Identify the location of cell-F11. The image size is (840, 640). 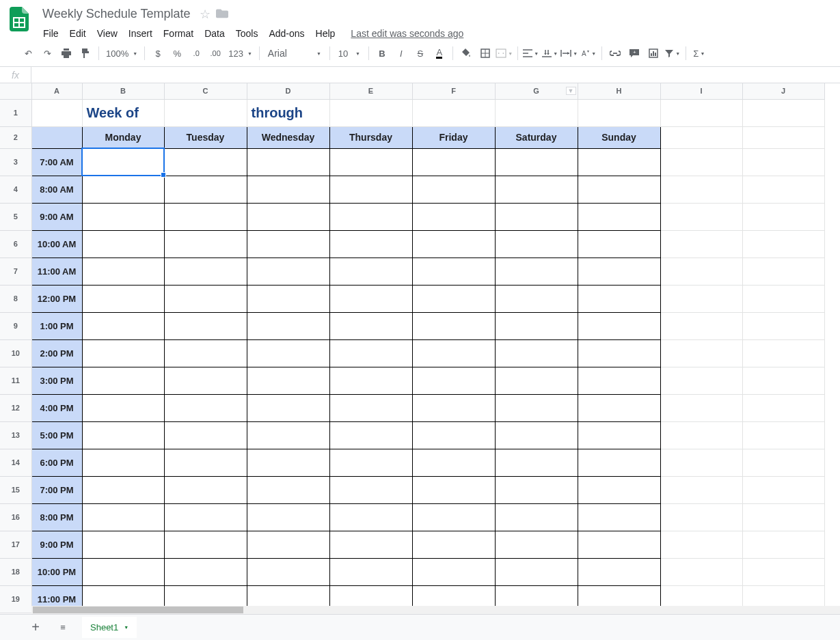
(454, 380).